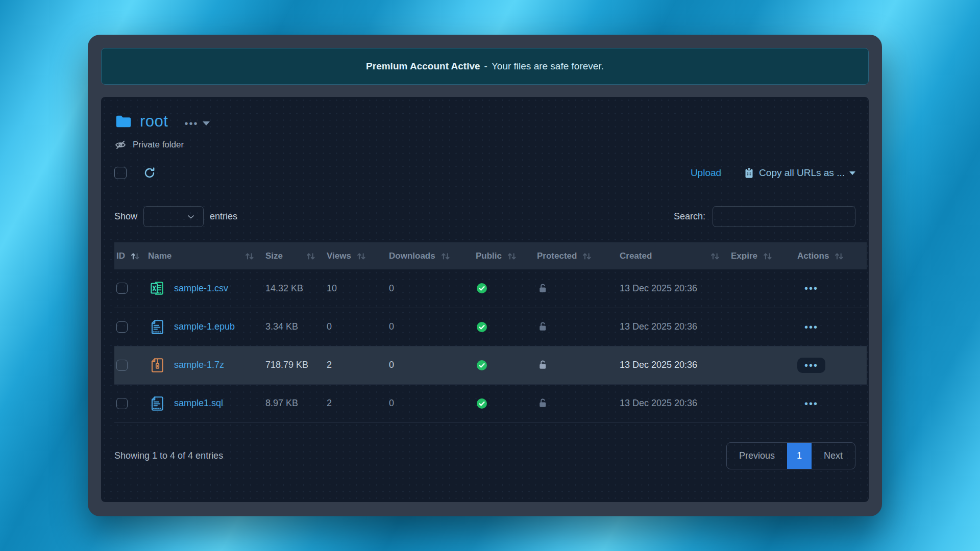  I want to click on column-header-created: Created, so click(673, 256).